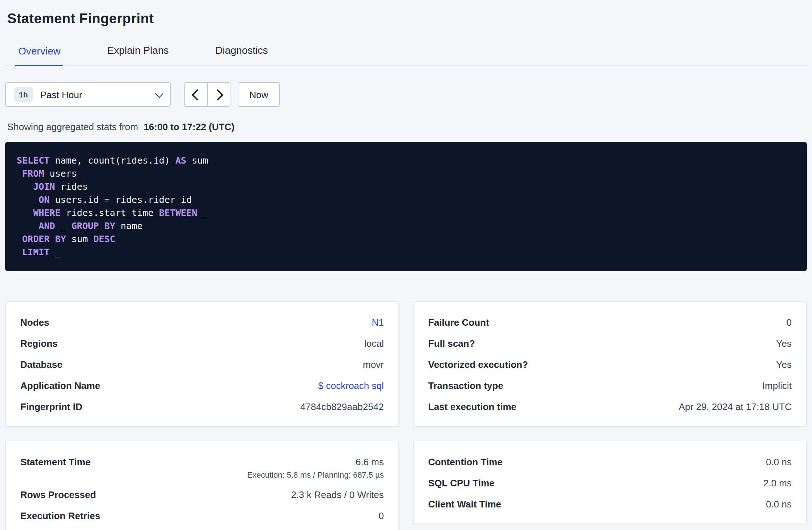 This screenshot has height=530, width=812. What do you see at coordinates (202, 407) in the screenshot?
I see `stat-row: Fingerprint ID 4784cb829aab2542` at bounding box center [202, 407].